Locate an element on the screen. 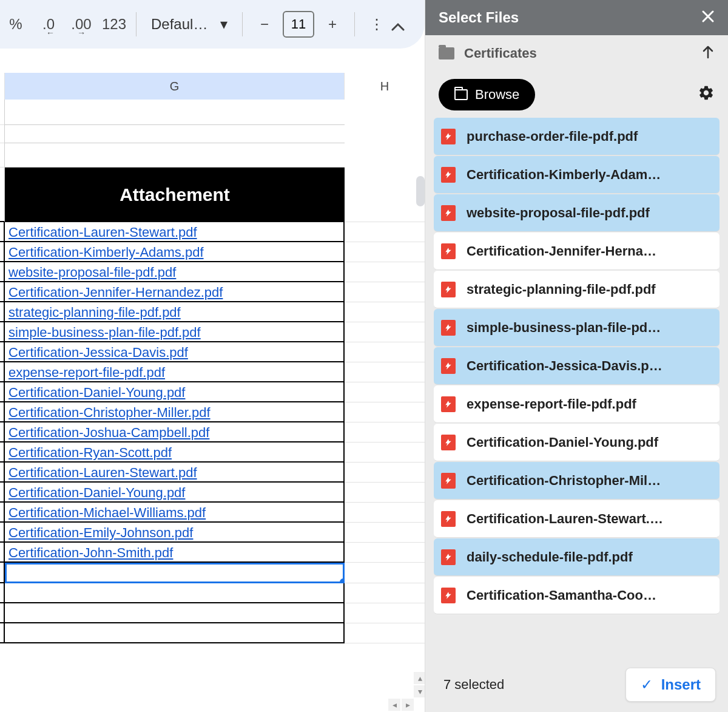 The height and width of the screenshot is (712, 728). file-name-label: strategic-planning-file-pdf.pdf is located at coordinates (590, 290).